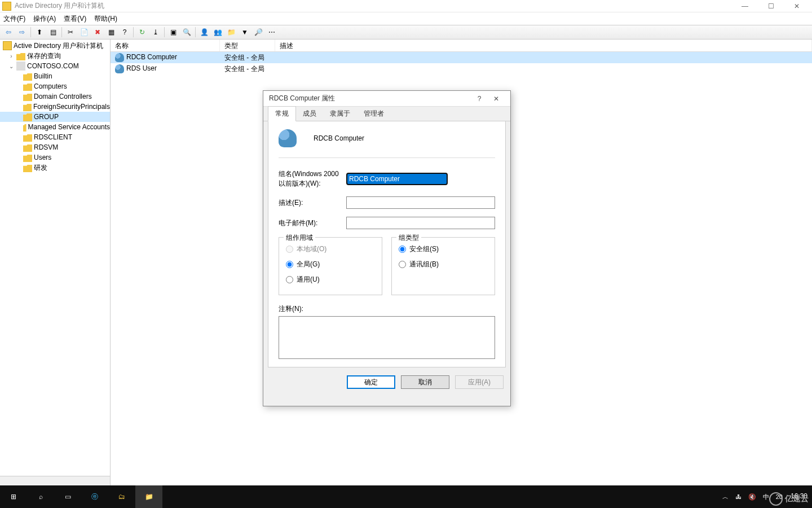 Image resolution: width=812 pixels, height=508 pixels. I want to click on notes-textarea, so click(387, 338).